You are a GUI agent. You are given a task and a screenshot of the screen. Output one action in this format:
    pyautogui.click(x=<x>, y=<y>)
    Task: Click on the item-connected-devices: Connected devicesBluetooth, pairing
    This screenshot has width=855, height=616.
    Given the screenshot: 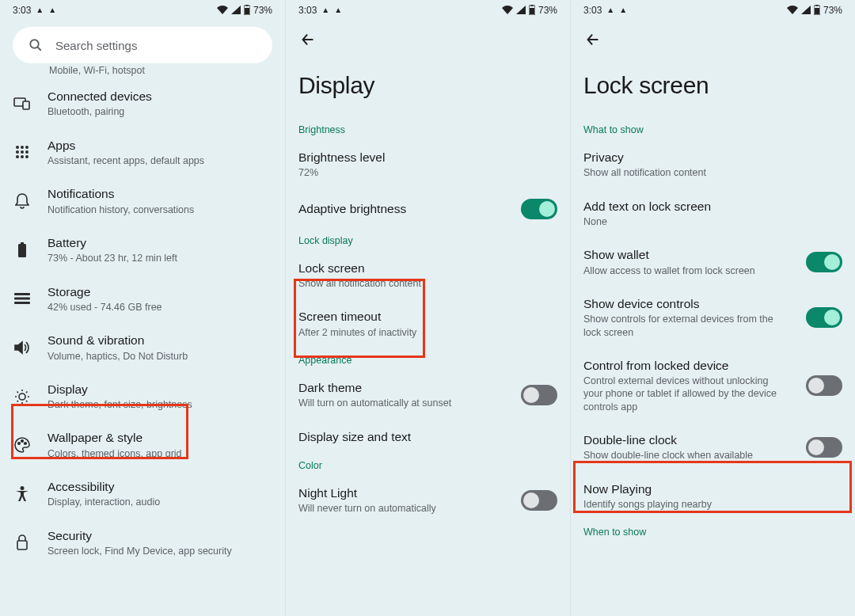 What is the action you would take?
    pyautogui.click(x=142, y=104)
    